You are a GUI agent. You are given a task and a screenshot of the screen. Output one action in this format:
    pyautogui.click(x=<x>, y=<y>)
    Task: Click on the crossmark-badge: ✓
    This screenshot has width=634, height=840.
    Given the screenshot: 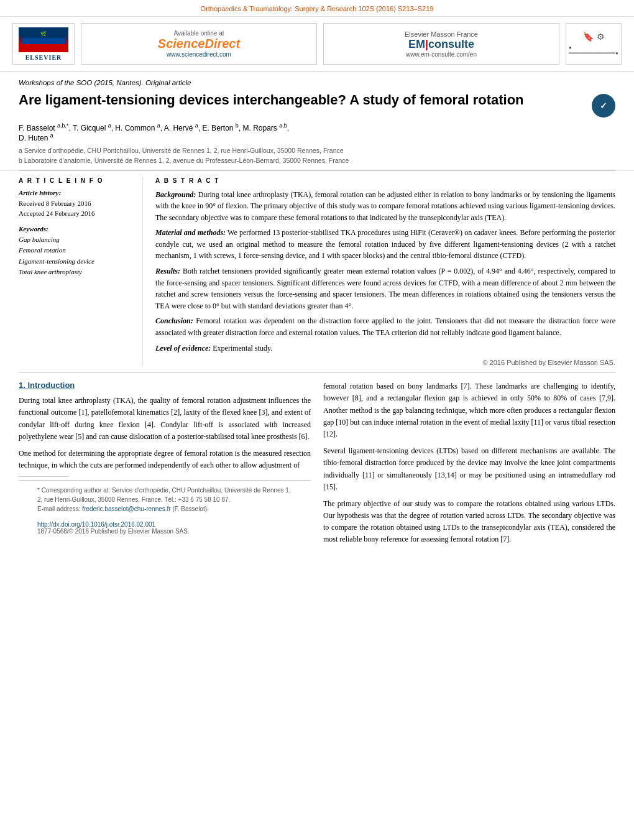 What is the action you would take?
    pyautogui.click(x=604, y=106)
    